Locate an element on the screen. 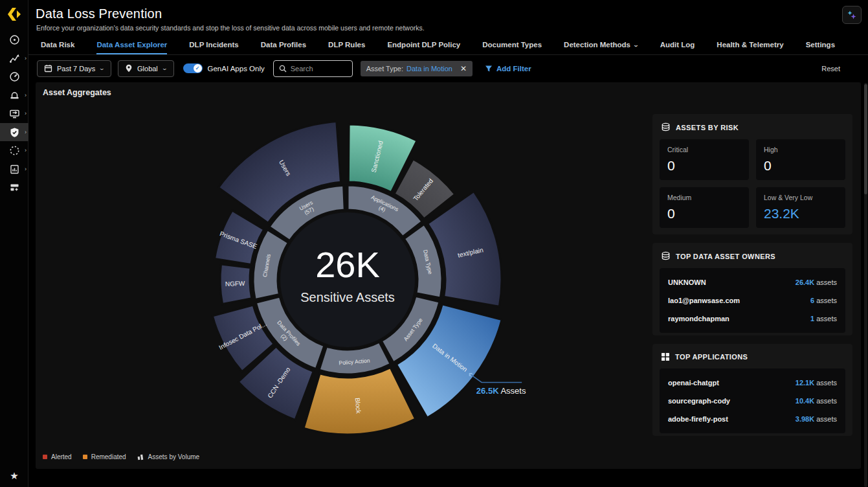  page-subtitle: Enforce your organization's data securit… is located at coordinates (230, 28).